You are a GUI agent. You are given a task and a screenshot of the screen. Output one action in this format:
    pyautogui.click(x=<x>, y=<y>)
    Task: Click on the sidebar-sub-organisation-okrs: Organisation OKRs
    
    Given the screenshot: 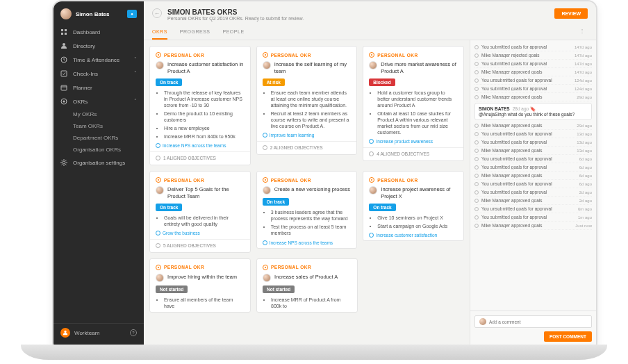 What is the action you would take?
    pyautogui.click(x=99, y=150)
    